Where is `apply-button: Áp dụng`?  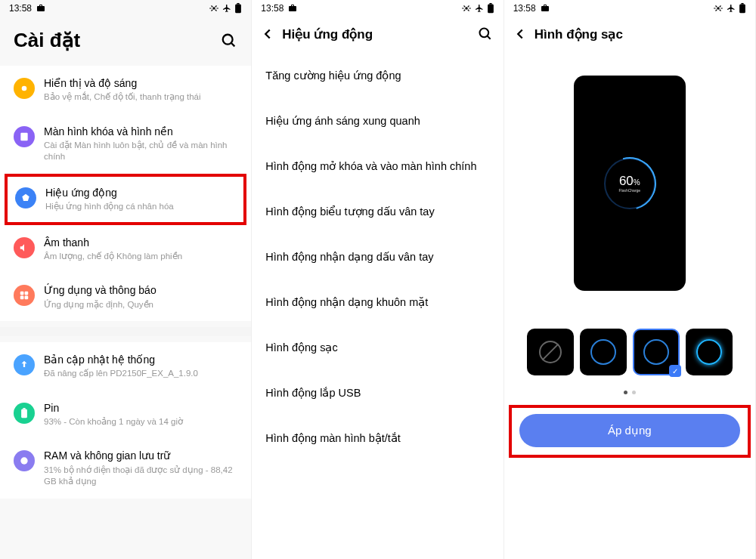
apply-button: Áp dụng is located at coordinates (630, 431).